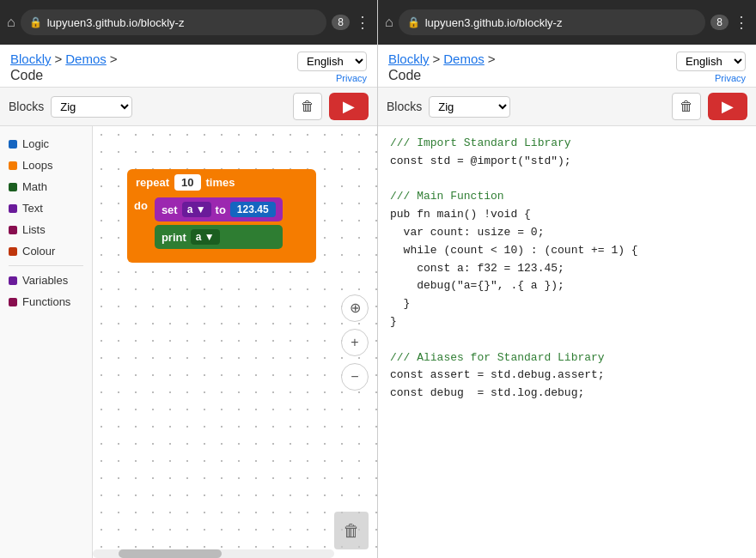  Describe the element at coordinates (222, 216) in the screenshot. I see `repeat-block: repeat 10 times do set a ▼ to` at that location.